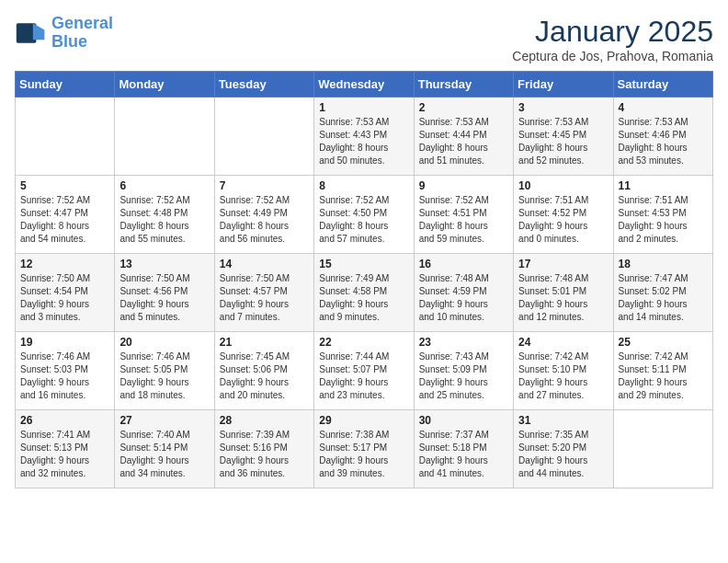  What do you see at coordinates (464, 454) in the screenshot?
I see `day-info: Sunrise: 7:37 AM Sunset: 5:18 PM Dayligh…` at bounding box center [464, 454].